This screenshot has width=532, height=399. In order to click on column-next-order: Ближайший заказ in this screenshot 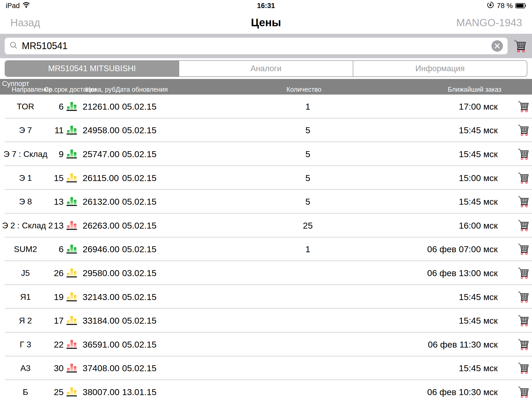, I will do `click(475, 89)`.